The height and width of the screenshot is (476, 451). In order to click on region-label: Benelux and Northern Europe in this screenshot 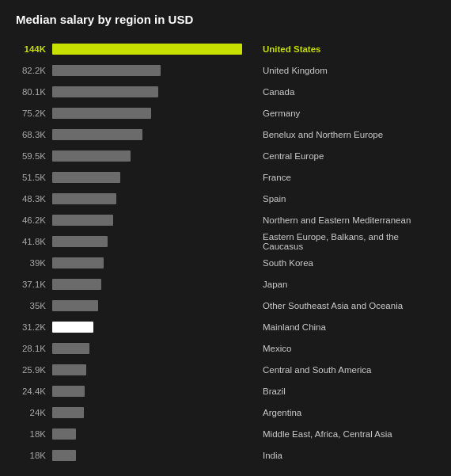, I will do `click(320, 135)`.